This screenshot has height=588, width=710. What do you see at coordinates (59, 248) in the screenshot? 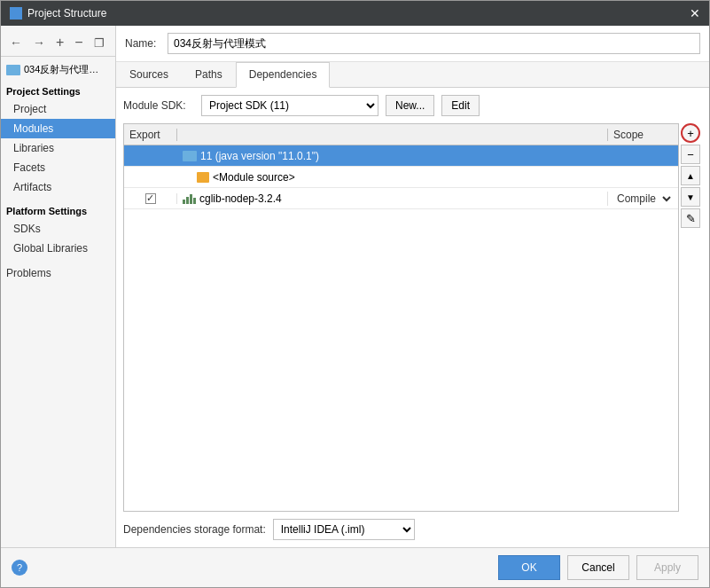
I see `sidebar-item-global-libraries: Global Libraries` at bounding box center [59, 248].